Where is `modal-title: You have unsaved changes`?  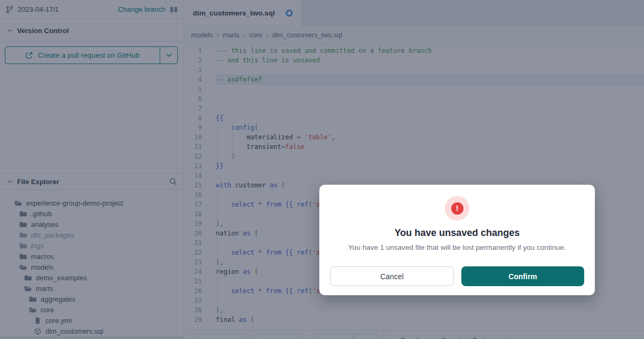
modal-title: You have unsaved changes is located at coordinates (457, 233).